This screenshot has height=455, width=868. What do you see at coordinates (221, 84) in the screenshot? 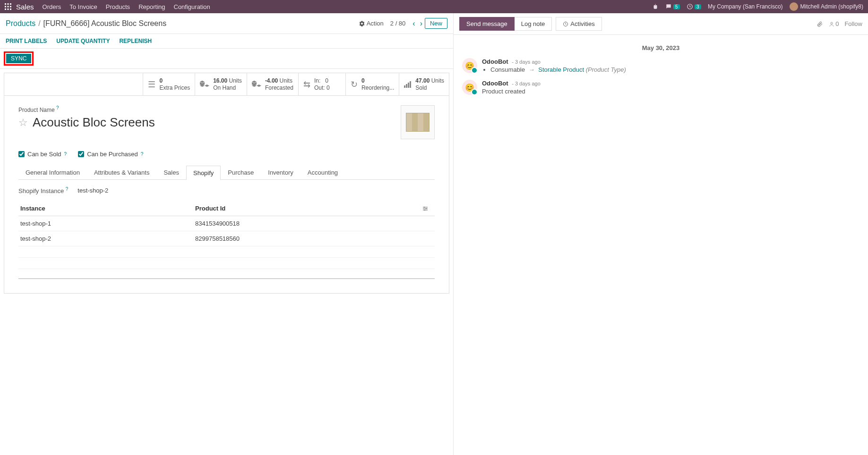
I see `stat-on-hand: 16.00 Units On Hand` at bounding box center [221, 84].